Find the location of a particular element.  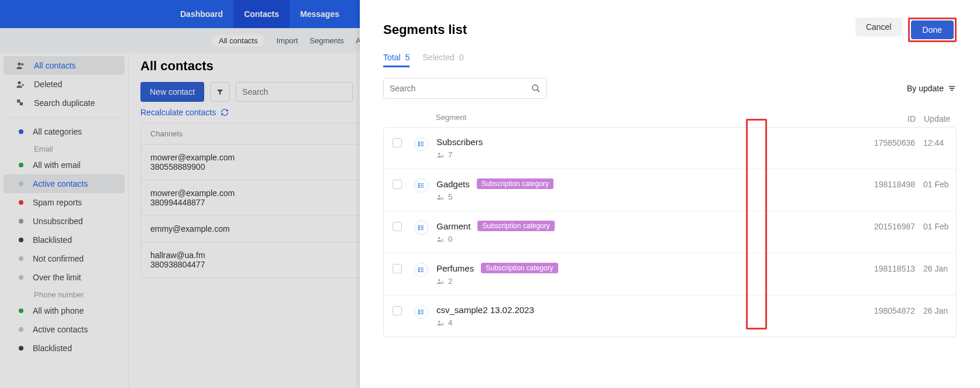

cancel-button: Cancel is located at coordinates (879, 27).